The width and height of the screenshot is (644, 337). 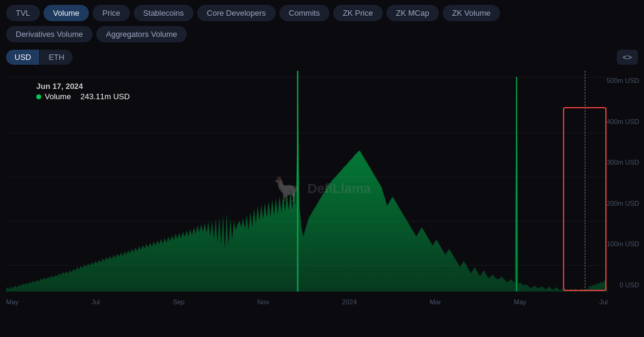 I want to click on embed-button: <>, so click(x=628, y=57).